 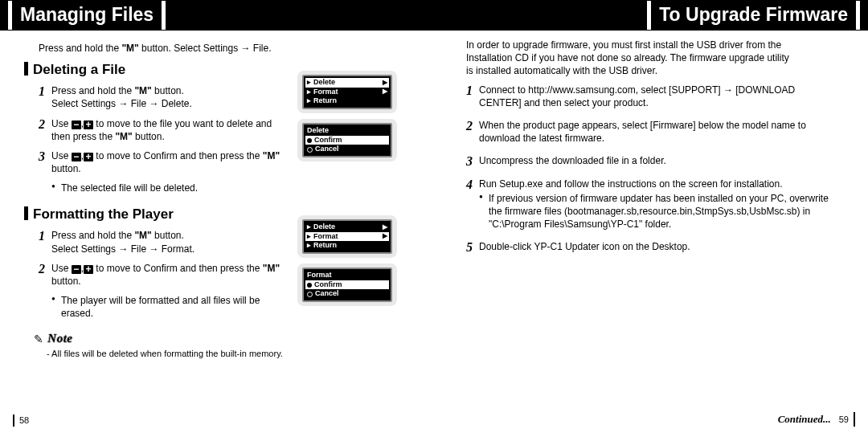 What do you see at coordinates (161, 130) in the screenshot?
I see `del-step-2: 2 Use −,+ to move to the file you want t…` at bounding box center [161, 130].